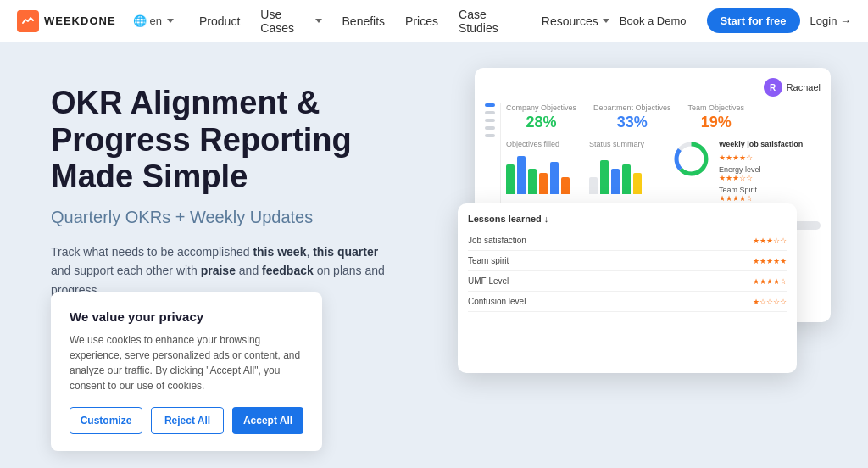  Describe the element at coordinates (663, 117) in the screenshot. I see `metrics-row: Company Objectives 28% Department Object…` at that location.